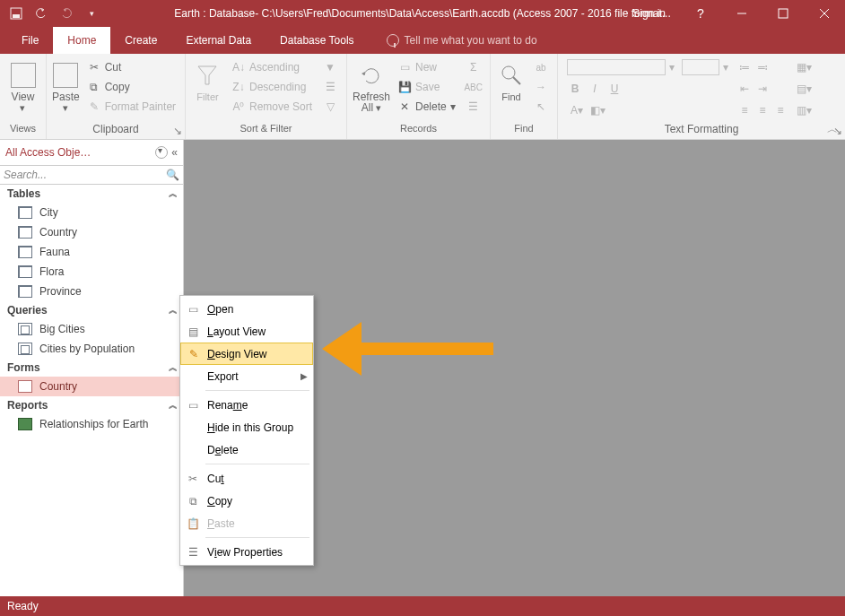 Image resolution: width=845 pixels, height=616 pixels. I want to click on filter-button: Filter, so click(208, 80).